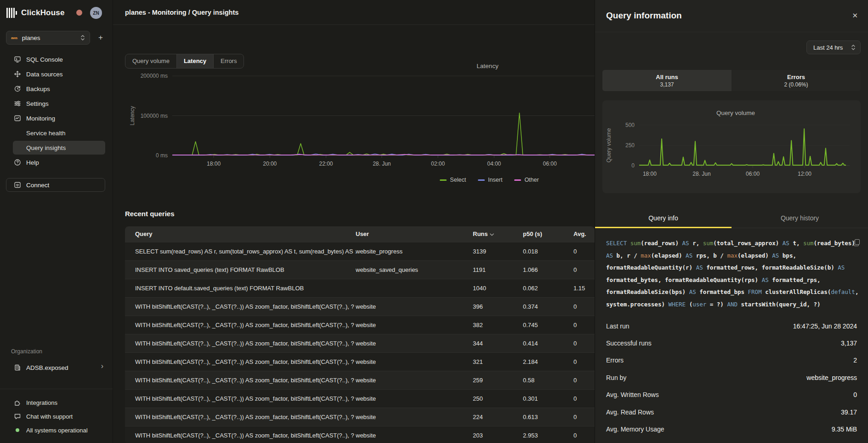 The height and width of the screenshot is (443, 868). What do you see at coordinates (618, 326) in the screenshot?
I see `detail-label: Last run` at bounding box center [618, 326].